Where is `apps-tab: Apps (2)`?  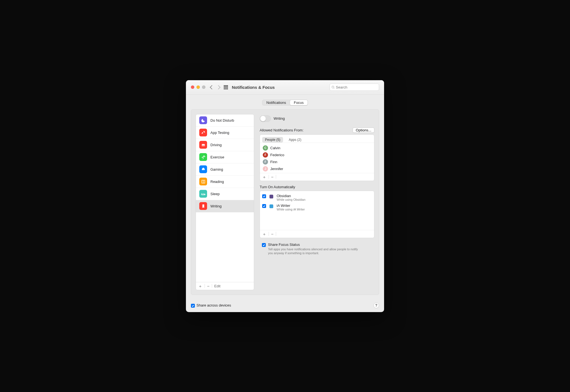
apps-tab: Apps (2) is located at coordinates (295, 140).